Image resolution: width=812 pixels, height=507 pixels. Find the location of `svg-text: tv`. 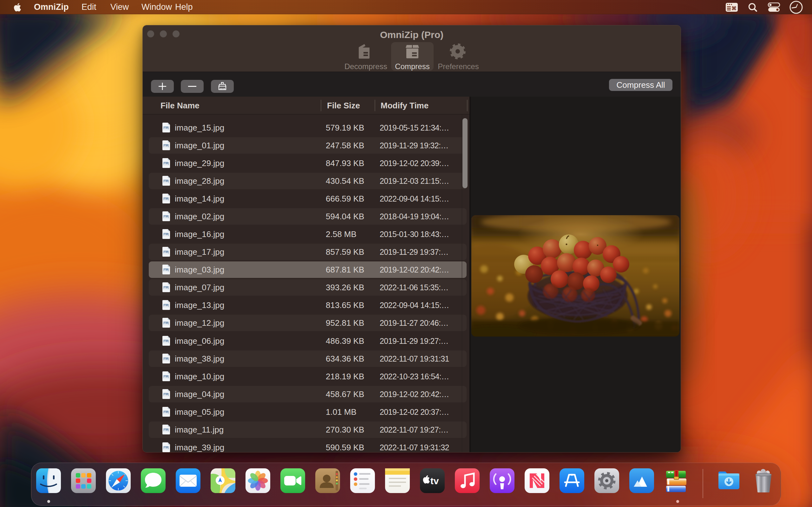

svg-text: tv is located at coordinates (435, 481).